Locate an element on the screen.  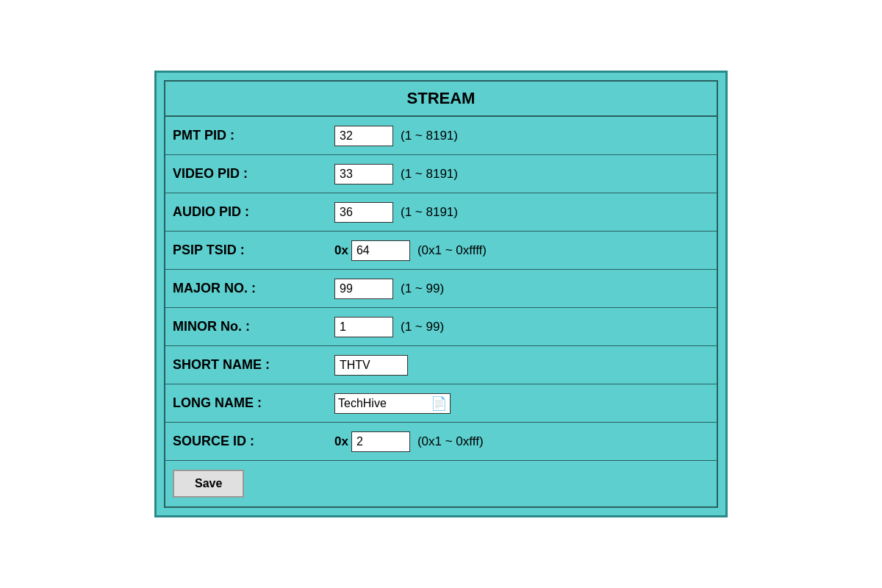
major-no-input is located at coordinates (364, 289).